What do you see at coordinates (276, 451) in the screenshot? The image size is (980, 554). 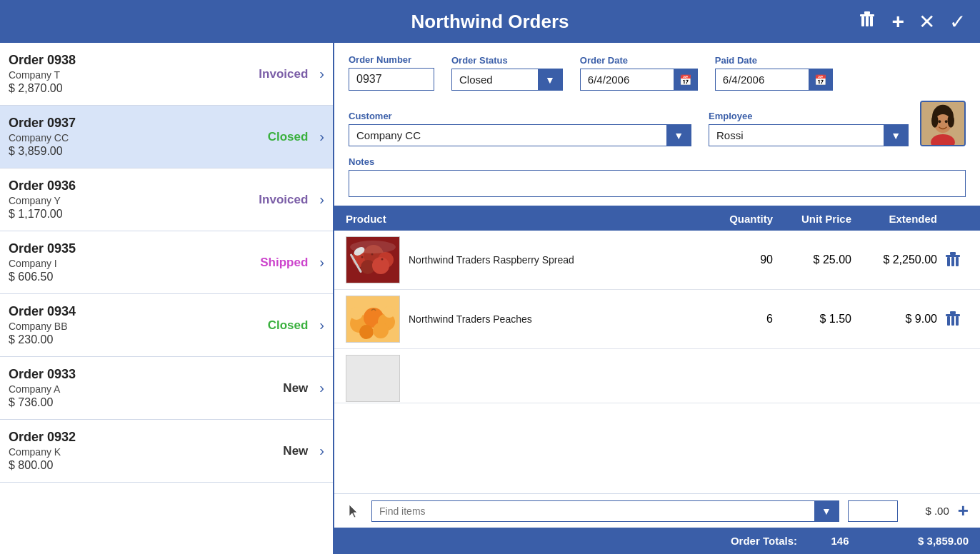 I see `order-status-0932: New` at bounding box center [276, 451].